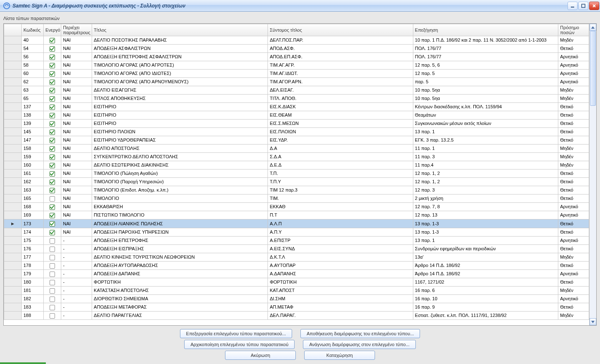 This screenshot has width=600, height=364. Describe the element at coordinates (340, 282) in the screenshot. I see `cell-short: ΦΟΡΤΩΤΙΚΗ` at that location.